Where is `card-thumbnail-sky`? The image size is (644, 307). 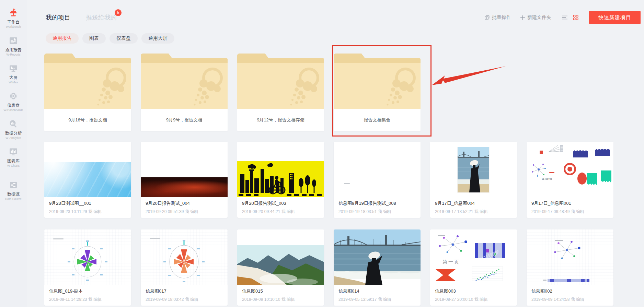 card-thumbnail-sky is located at coordinates (88, 169).